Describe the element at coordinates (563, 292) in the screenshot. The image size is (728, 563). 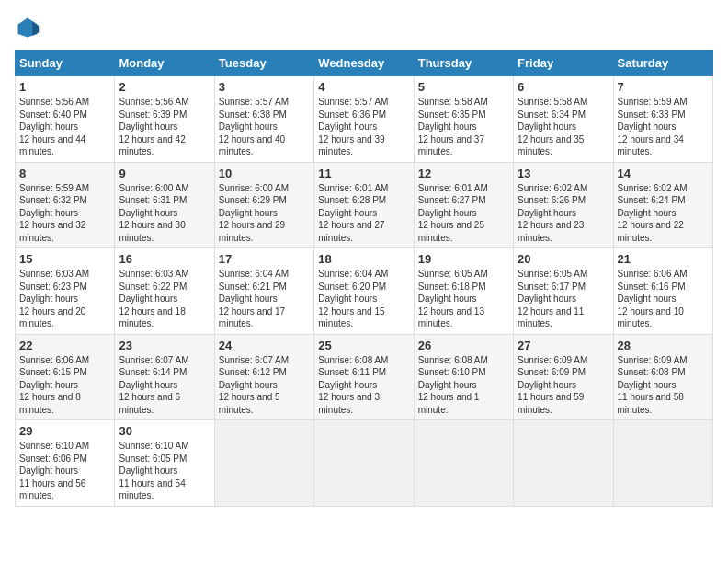
I see `table-row: 20Sunrise: 6:05 AMSunset: 6:17 PMDayligh…` at that location.